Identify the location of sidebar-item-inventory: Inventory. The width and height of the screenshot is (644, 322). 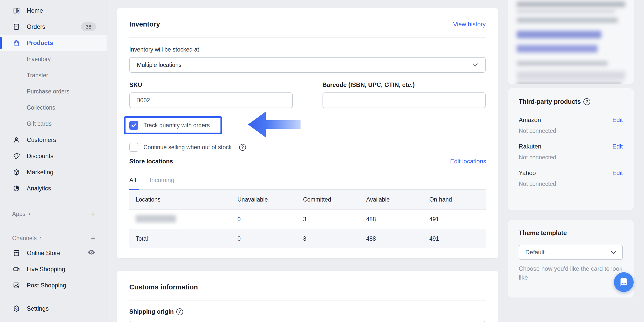
(53, 59).